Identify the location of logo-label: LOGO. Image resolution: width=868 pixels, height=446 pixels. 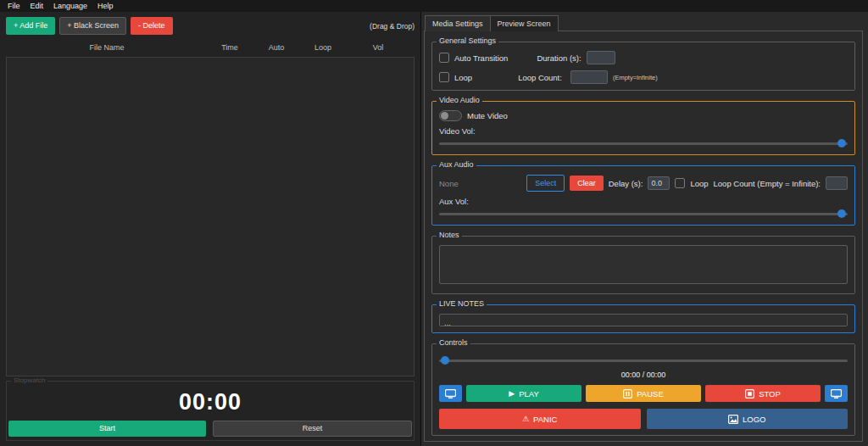
(754, 419).